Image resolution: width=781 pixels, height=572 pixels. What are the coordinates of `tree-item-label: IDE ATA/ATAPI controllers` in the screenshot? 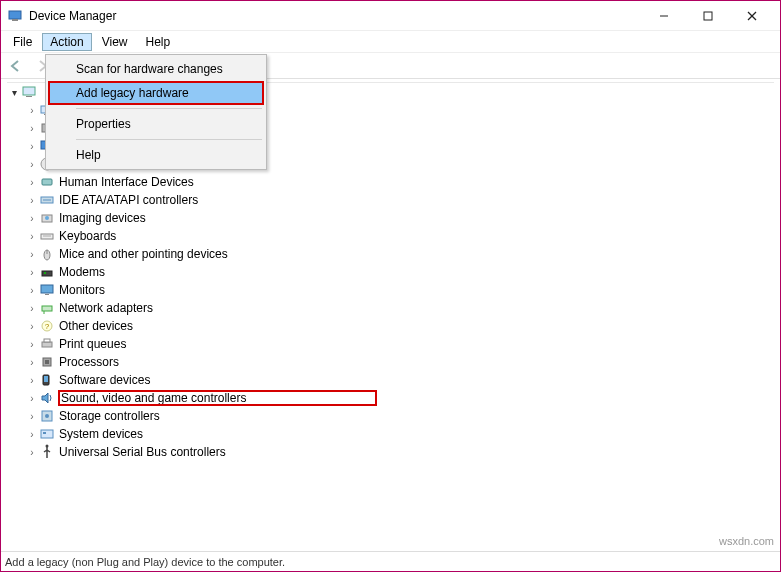 It's located at (128, 200).